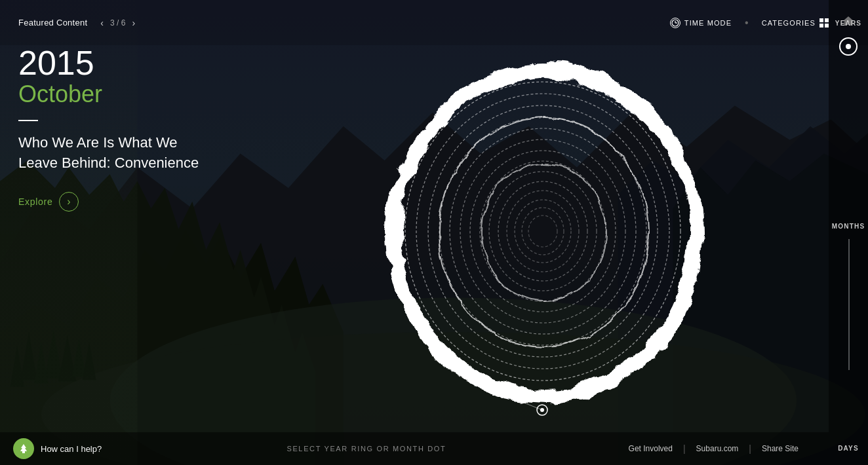  What do you see at coordinates (117, 63) in the screenshot?
I see `year-display: 2015` at bounding box center [117, 63].